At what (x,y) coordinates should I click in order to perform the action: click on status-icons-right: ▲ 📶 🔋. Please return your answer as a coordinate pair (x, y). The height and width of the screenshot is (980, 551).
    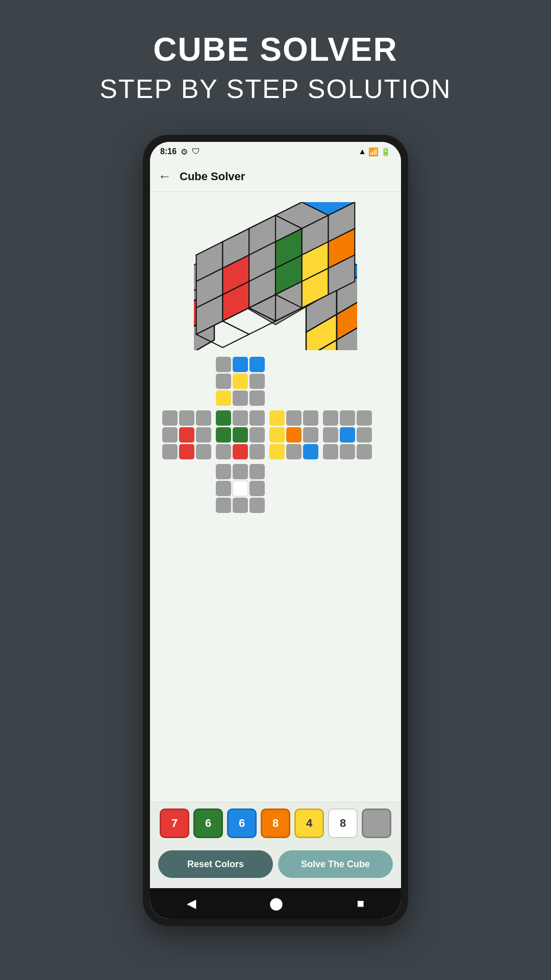
    Looking at the image, I should click on (374, 152).